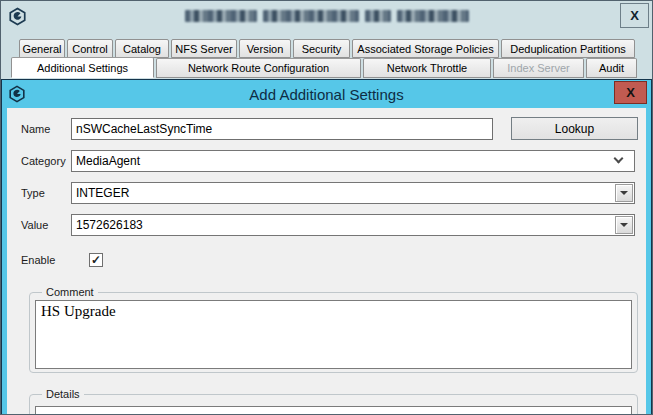 This screenshot has width=653, height=415. I want to click on tab-network-route-configuration: Network Route Configuration, so click(258, 68).